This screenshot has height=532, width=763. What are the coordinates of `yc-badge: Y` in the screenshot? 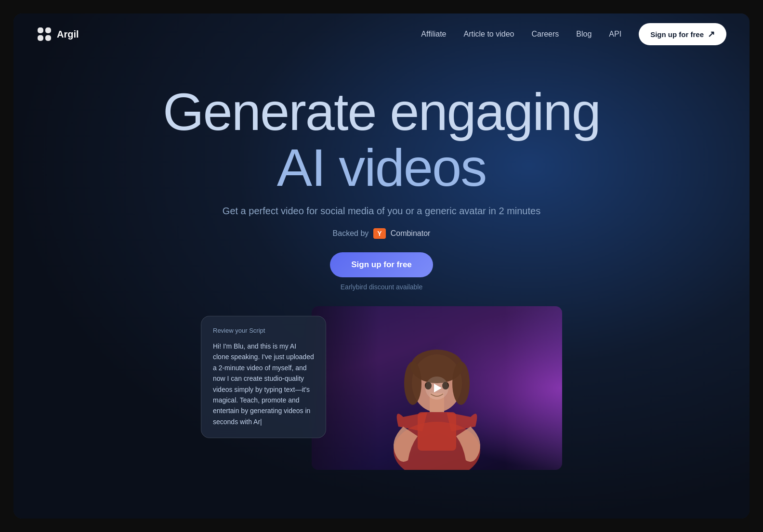 It's located at (380, 234).